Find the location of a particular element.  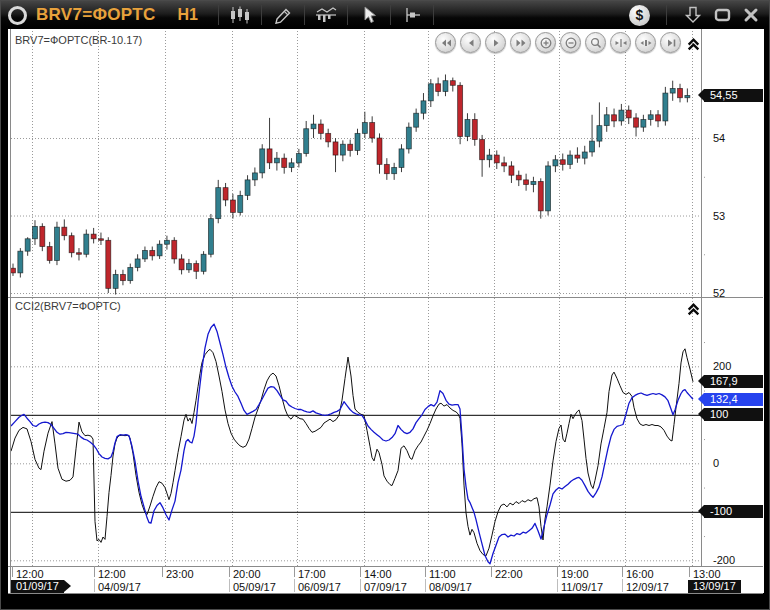

time-axis-time-label: 20:00 is located at coordinates (247, 574).